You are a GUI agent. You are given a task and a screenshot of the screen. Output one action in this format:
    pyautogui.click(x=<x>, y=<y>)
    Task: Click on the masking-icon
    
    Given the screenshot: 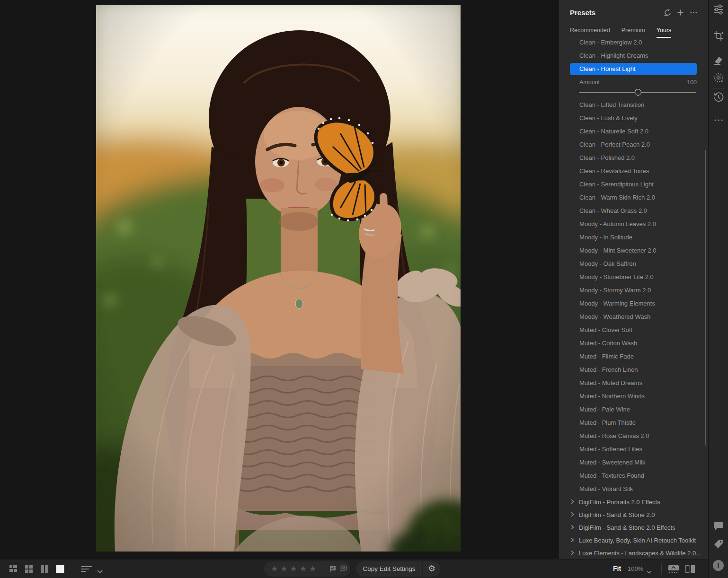 What is the action you would take?
    pyautogui.click(x=719, y=78)
    